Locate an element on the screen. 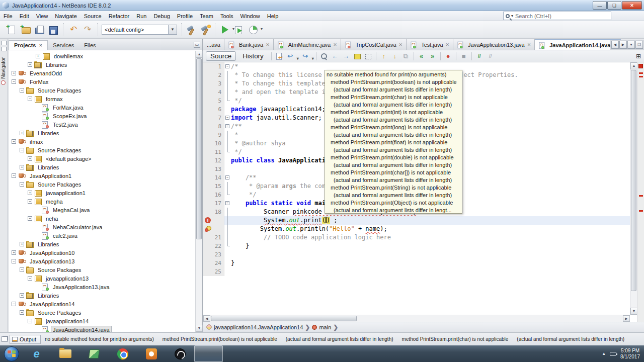 The width and height of the screenshot is (644, 362). projects-tree-scrollbar: ▲ ▼ is located at coordinates (199, 191).